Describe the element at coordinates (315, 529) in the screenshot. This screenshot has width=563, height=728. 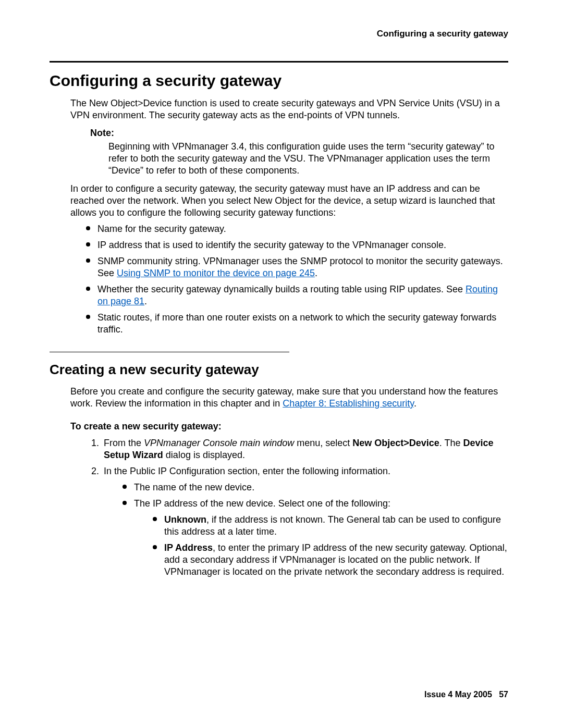
I see `sub-bullet-list: The name of the new device. The IP addre…` at that location.